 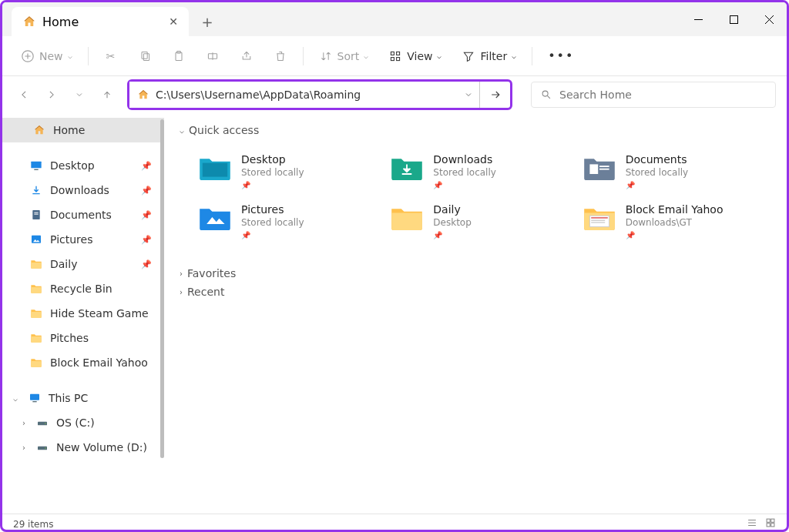 What do you see at coordinates (657, 172) in the screenshot?
I see `item-location: Stored locally` at bounding box center [657, 172].